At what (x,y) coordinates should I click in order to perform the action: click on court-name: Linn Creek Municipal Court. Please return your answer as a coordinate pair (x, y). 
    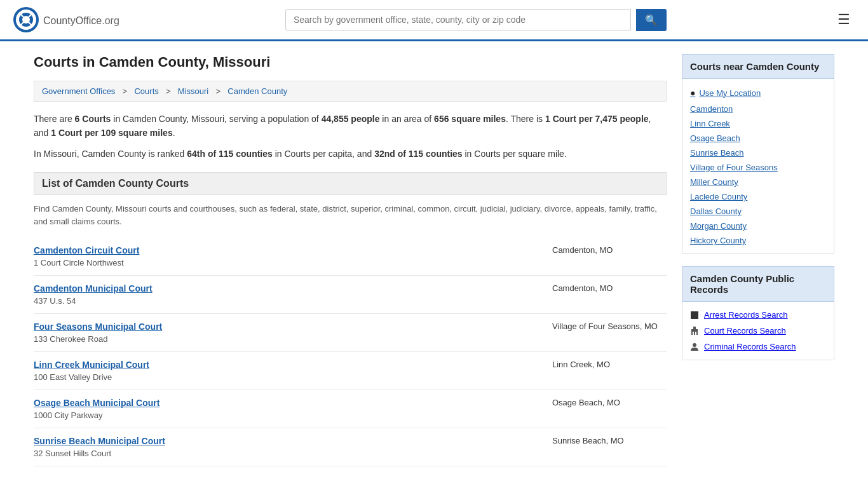
    Looking at the image, I should click on (287, 365).